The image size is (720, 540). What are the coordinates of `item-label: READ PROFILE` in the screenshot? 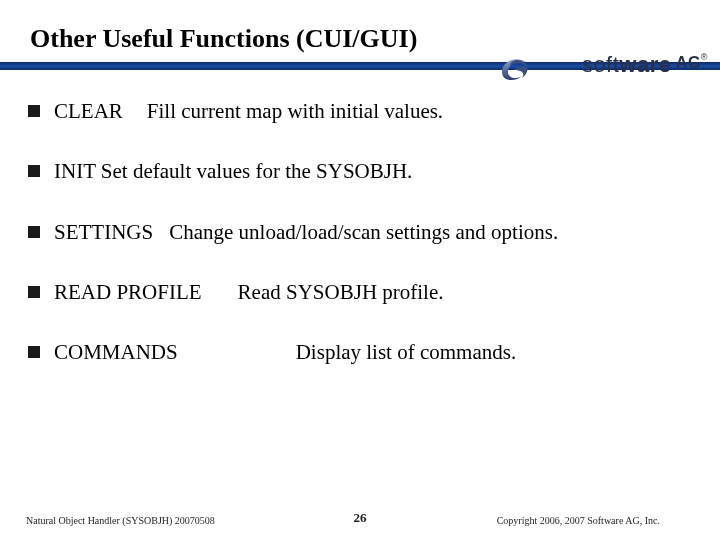 It's located at (128, 292).